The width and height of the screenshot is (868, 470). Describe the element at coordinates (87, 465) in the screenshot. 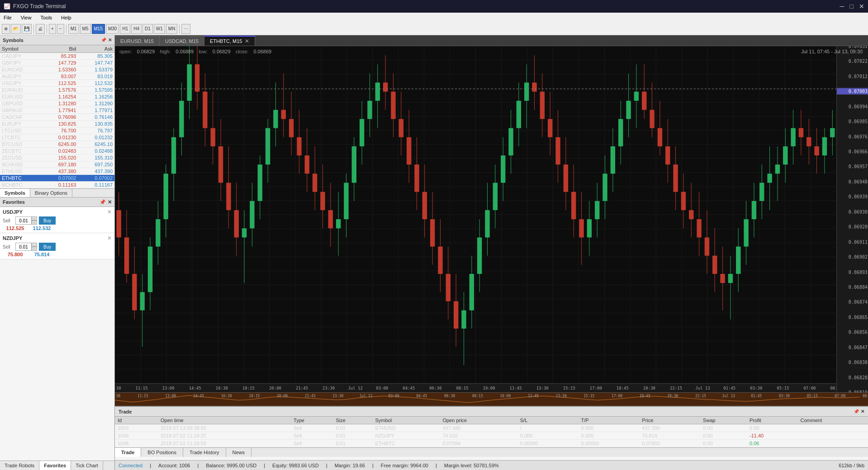

I see `tab-tick-chart: Tick Chart` at that location.